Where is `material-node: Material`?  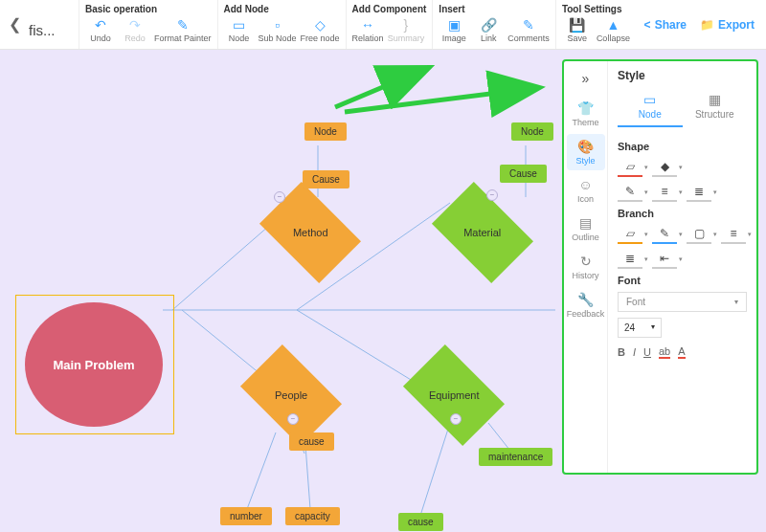
material-node: Material is located at coordinates (483, 233).